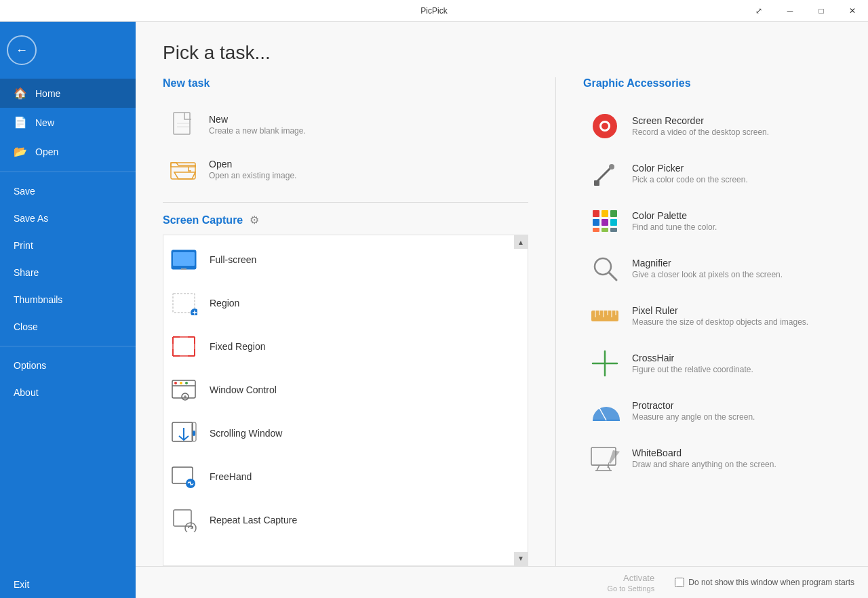 The height and width of the screenshot is (598, 868). I want to click on capture-repeat-last: Repeat Last Capture, so click(346, 520).